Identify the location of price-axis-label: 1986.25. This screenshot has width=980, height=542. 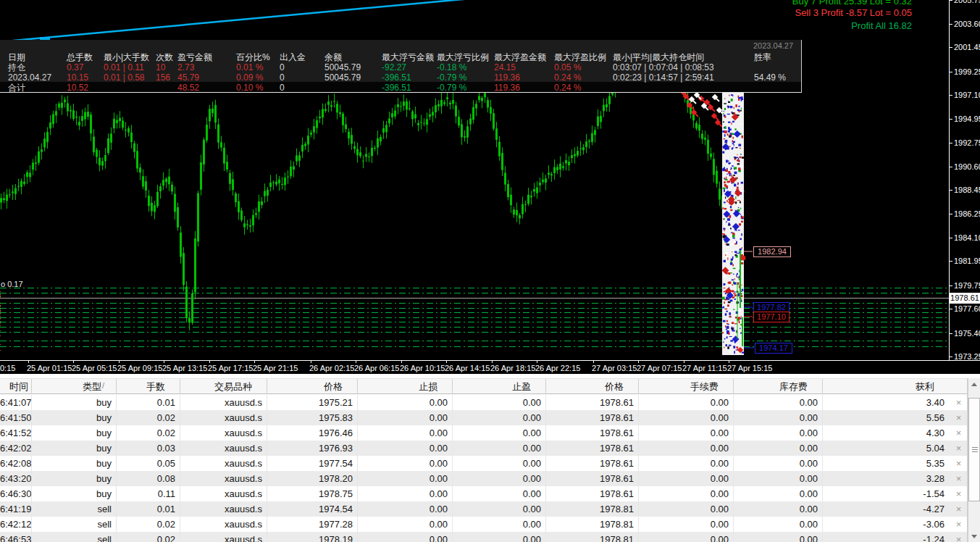
(967, 214).